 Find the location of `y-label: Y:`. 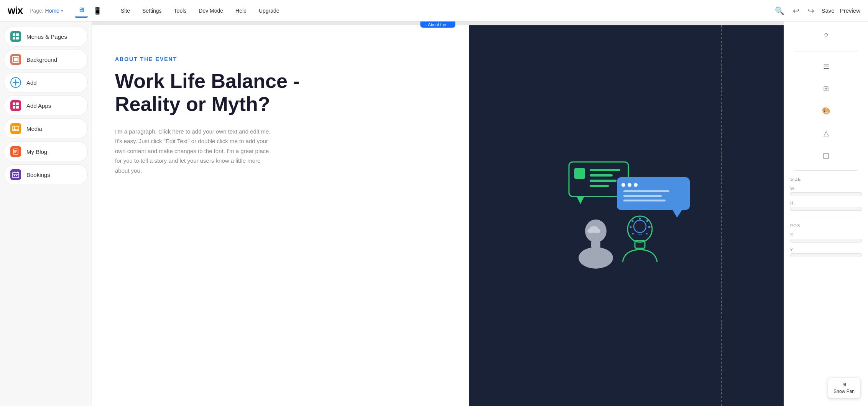

y-label: Y: is located at coordinates (826, 249).